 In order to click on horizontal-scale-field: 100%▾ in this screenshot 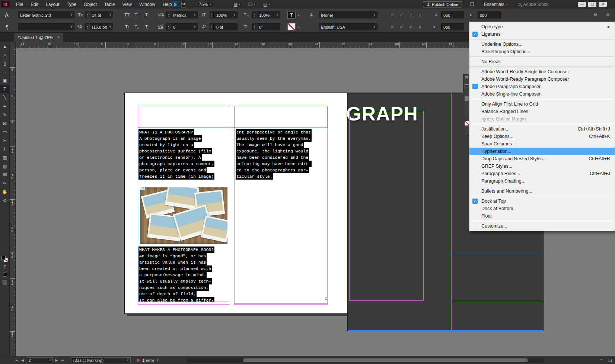, I will do `click(269, 15)`.